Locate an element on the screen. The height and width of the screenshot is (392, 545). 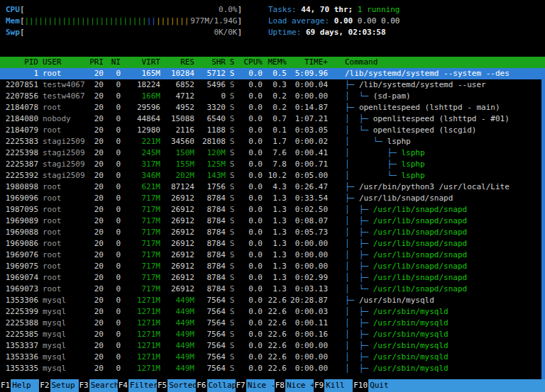
swp-meter-value: 0K/0K is located at coordinates (226, 33).